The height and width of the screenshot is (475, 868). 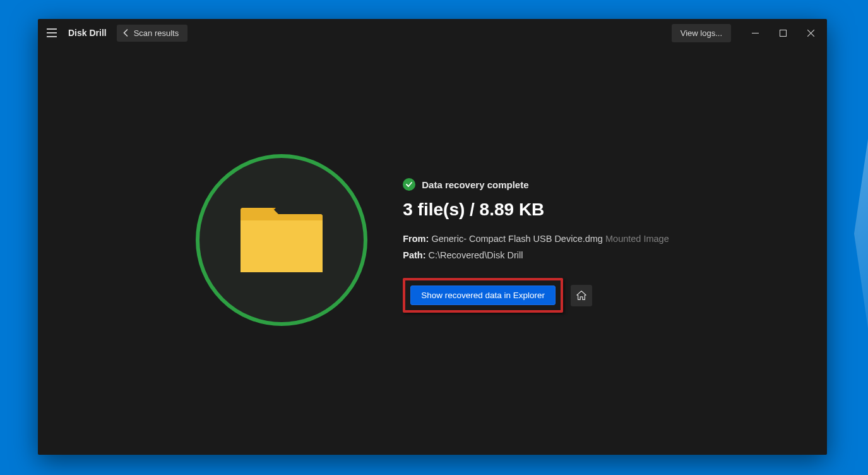 What do you see at coordinates (54, 33) in the screenshot?
I see `menu-icon` at bounding box center [54, 33].